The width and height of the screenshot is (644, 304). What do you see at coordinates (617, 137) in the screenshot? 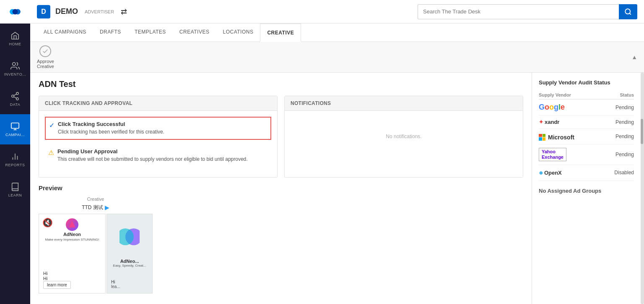
I see `microsoft-status: Pending` at bounding box center [617, 137].